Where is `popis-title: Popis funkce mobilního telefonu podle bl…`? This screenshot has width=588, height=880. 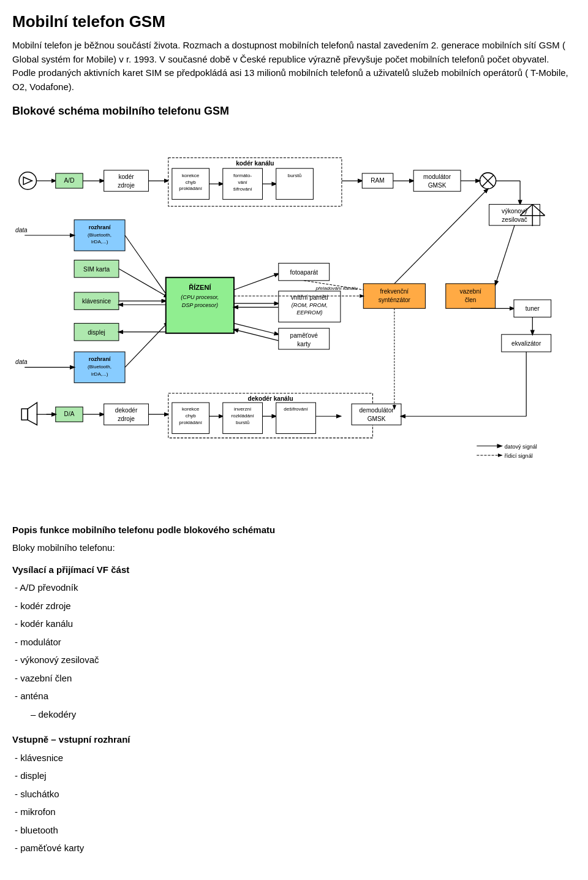
popis-title: Popis funkce mobilního telefonu podle bl… is located at coordinates (143, 529).